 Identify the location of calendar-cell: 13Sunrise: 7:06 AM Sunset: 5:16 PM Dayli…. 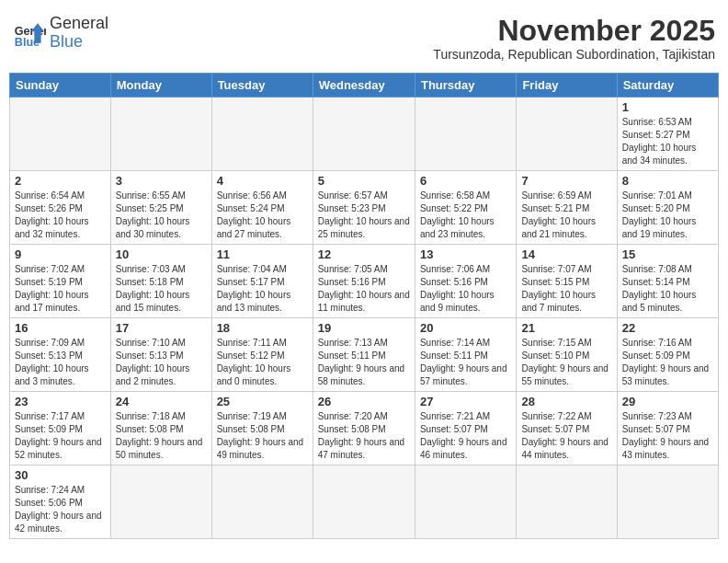
(465, 282).